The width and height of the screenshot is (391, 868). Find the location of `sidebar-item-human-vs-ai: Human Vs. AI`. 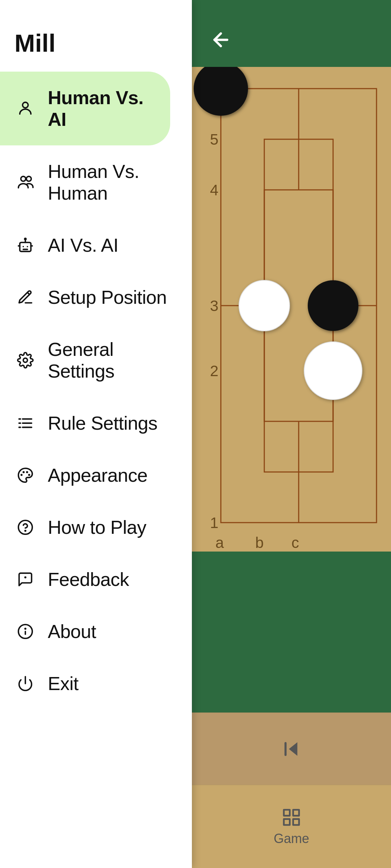

sidebar-item-human-vs-ai: Human Vs. AI is located at coordinates (85, 109).